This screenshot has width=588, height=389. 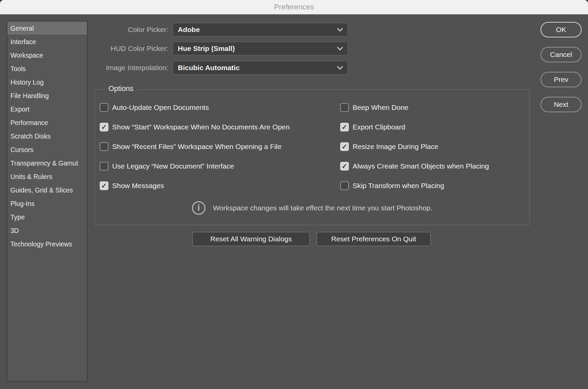 I want to click on option-auto-update-open-documents: Auto-Update Open Documents, so click(x=154, y=108).